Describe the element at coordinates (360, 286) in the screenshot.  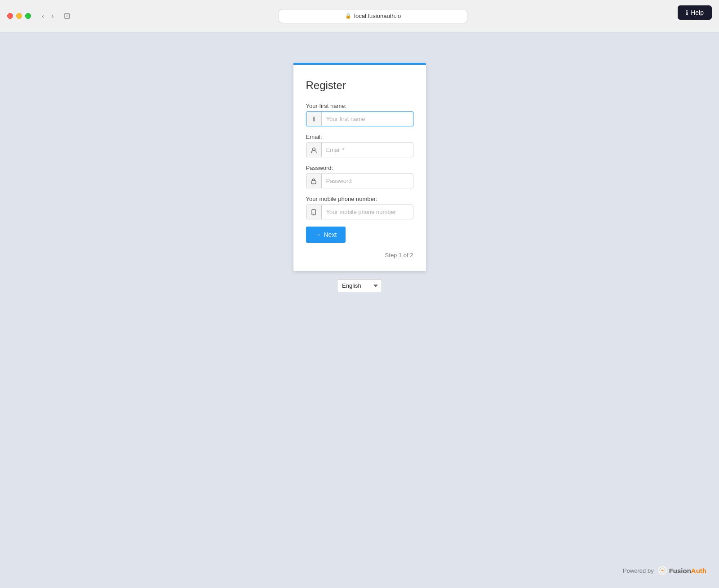
I see `language-selector-container: English French German Spanish` at that location.